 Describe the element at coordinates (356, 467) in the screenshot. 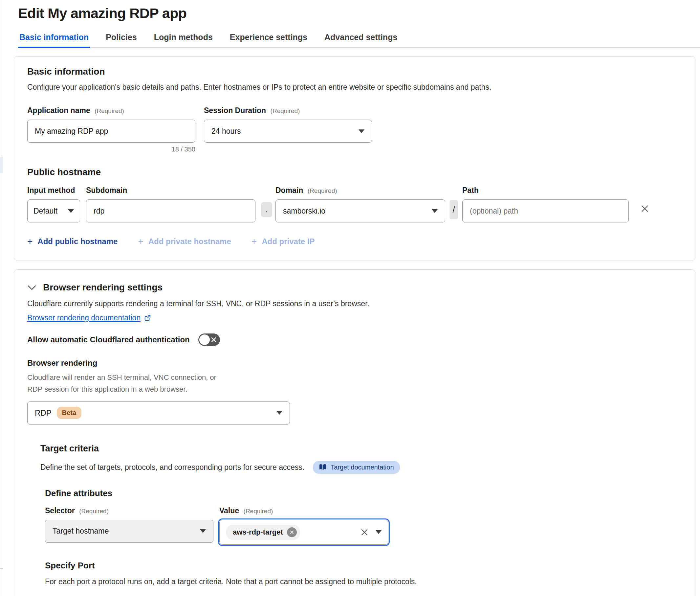

I see `target-documentation-badge: Target documentation` at that location.